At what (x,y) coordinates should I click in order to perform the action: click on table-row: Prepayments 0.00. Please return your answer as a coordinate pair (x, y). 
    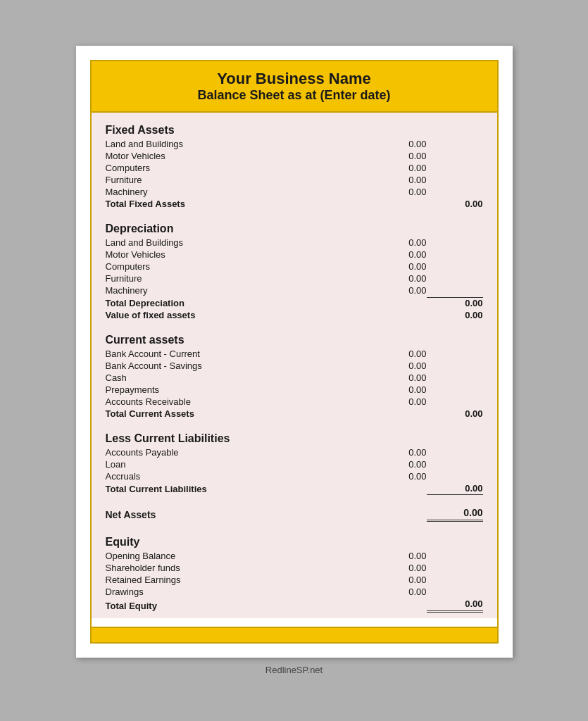
    Looking at the image, I should click on (294, 390).